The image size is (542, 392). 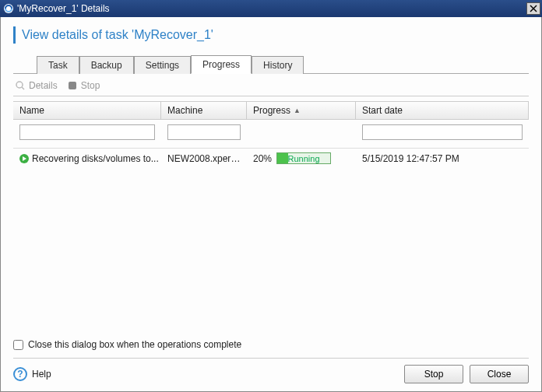 What do you see at coordinates (42, 374) in the screenshot?
I see `help-label: Help` at bounding box center [42, 374].